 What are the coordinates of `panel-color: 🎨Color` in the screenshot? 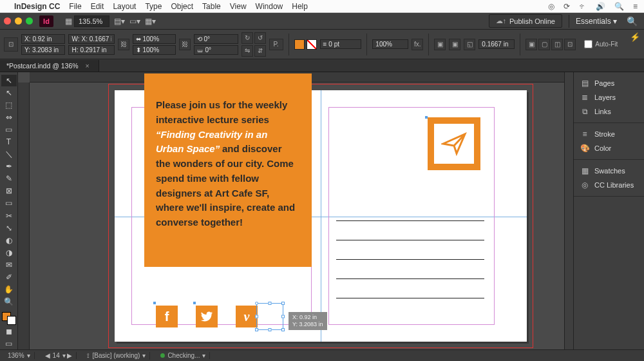 It's located at (609, 148).